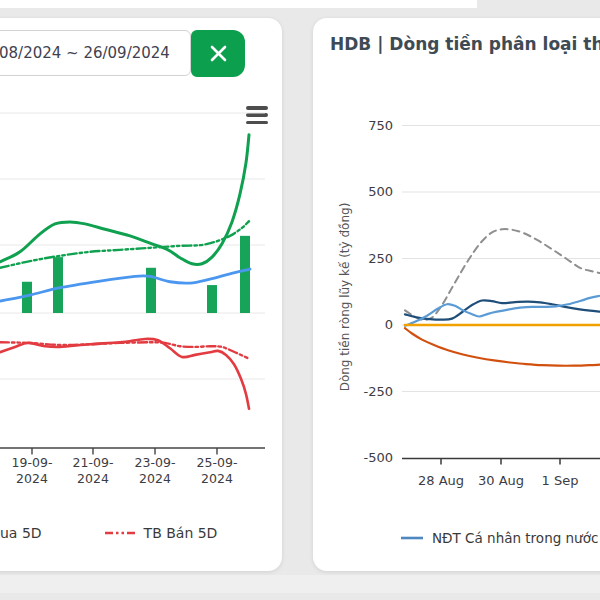 The width and height of the screenshot is (600, 600). What do you see at coordinates (502, 347) in the screenshot?
I see `series-dark-orange` at bounding box center [502, 347].